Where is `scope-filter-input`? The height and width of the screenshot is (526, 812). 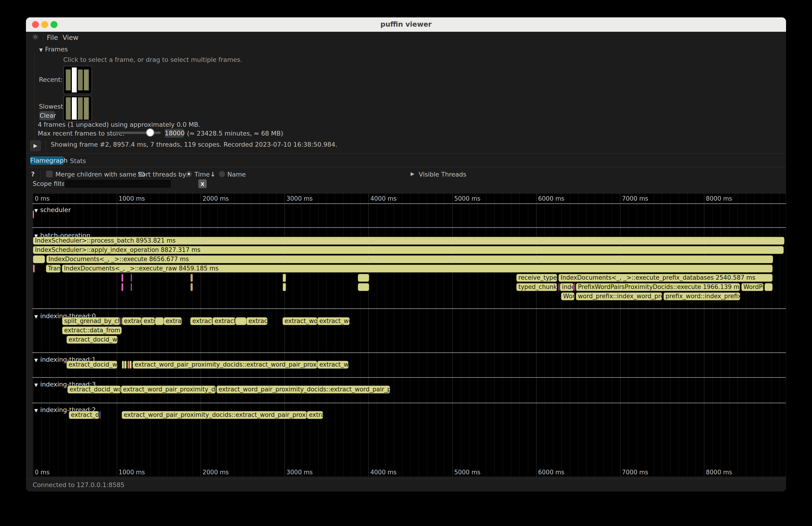 scope-filter-input is located at coordinates (118, 184).